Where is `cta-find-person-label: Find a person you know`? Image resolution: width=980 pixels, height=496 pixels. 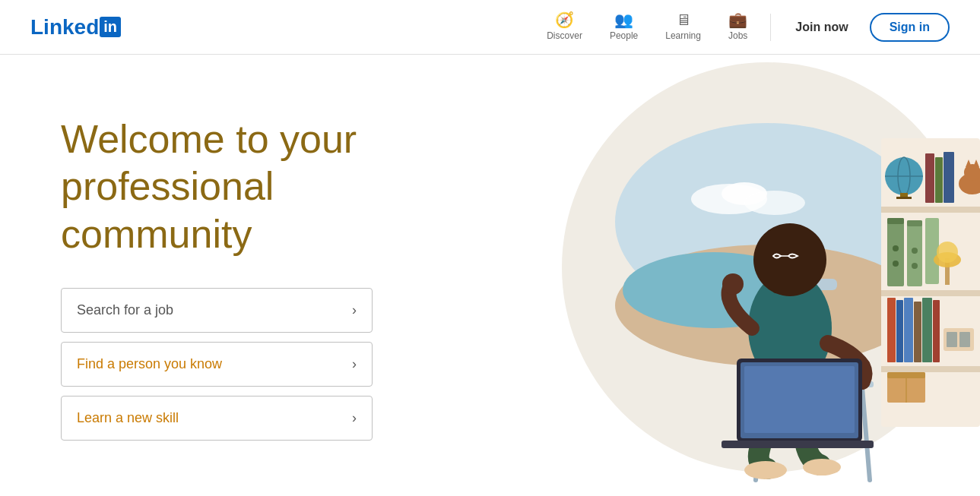 cta-find-person-label: Find a person you know is located at coordinates (149, 365).